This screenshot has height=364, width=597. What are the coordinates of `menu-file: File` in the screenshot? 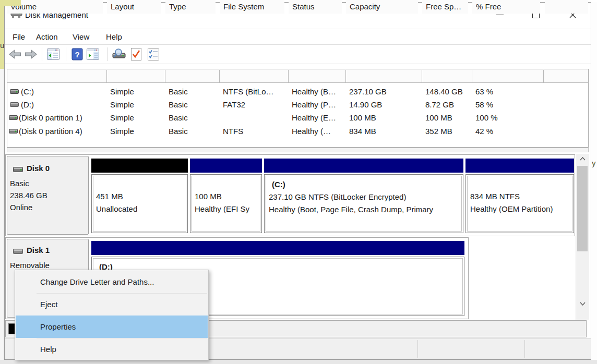 It's located at (19, 37).